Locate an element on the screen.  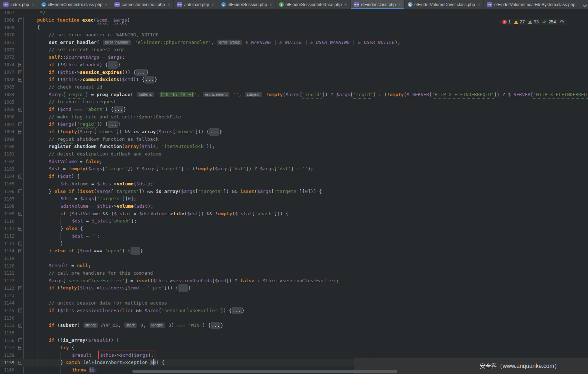
code-line: 1101// detect destination dirHash and vo… is located at coordinates (294, 154).